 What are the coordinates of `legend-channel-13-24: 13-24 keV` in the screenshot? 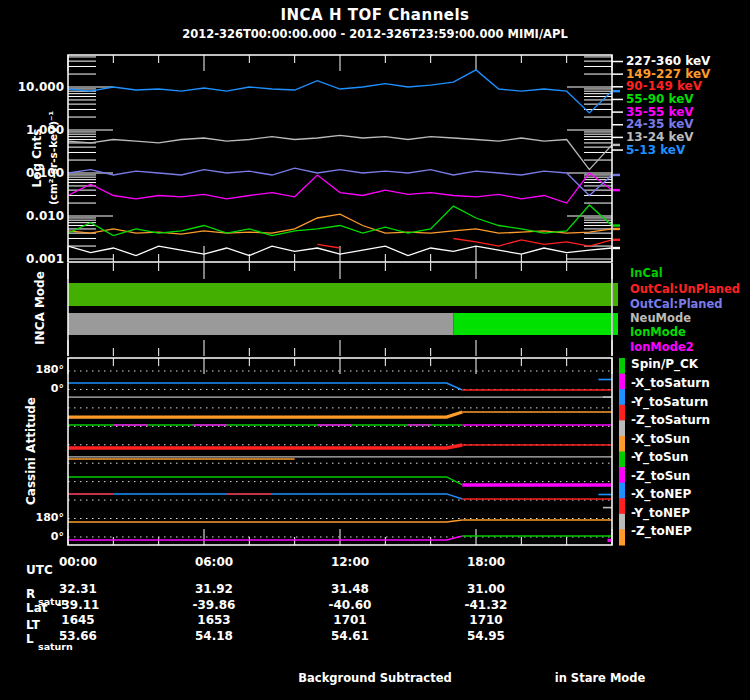 It's located at (660, 138).